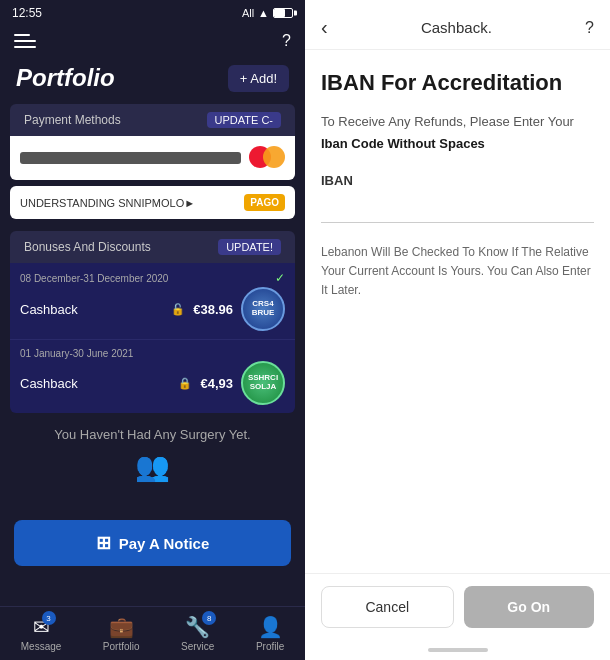  I want to click on portfolio-header: Portfolio + Add!, so click(152, 82).